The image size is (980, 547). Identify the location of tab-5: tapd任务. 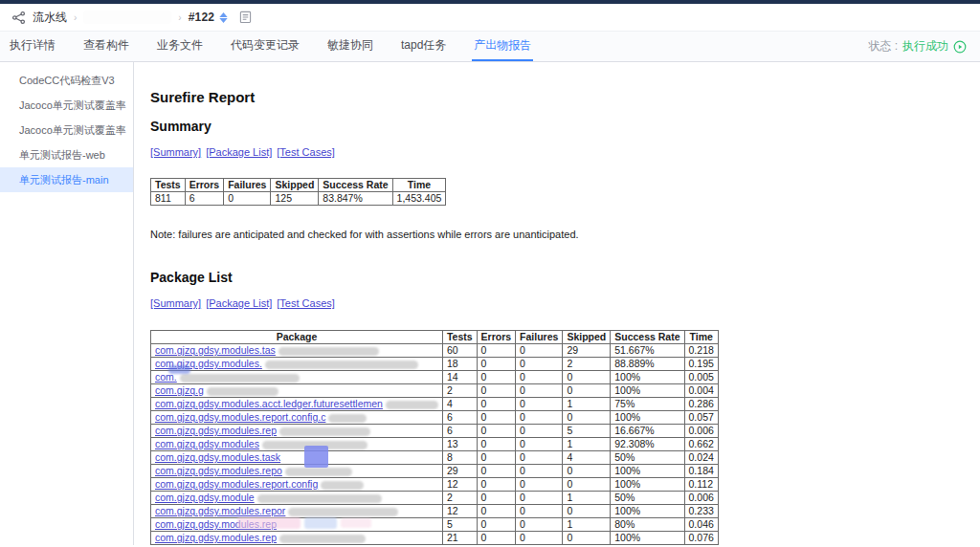
(423, 46).